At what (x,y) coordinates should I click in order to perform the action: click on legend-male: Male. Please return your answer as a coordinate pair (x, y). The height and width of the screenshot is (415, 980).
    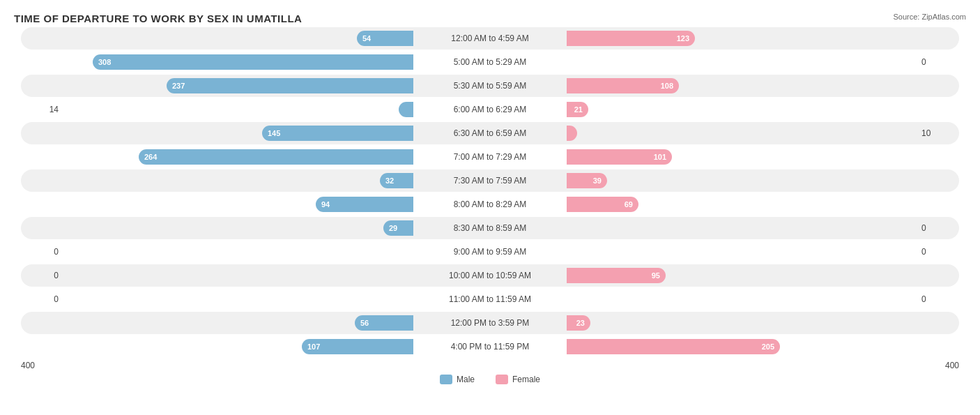
    Looking at the image, I should click on (457, 379).